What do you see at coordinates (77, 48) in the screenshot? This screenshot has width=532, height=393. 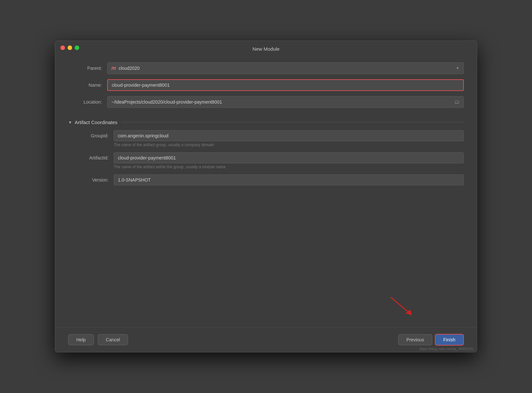 I see `maximize-button` at bounding box center [77, 48].